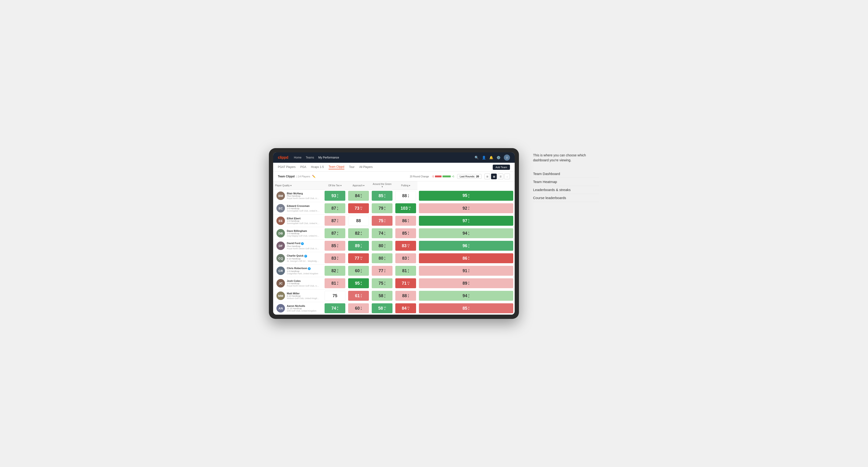  Describe the element at coordinates (310, 158) in the screenshot. I see `nav-teams: Teams` at that location.